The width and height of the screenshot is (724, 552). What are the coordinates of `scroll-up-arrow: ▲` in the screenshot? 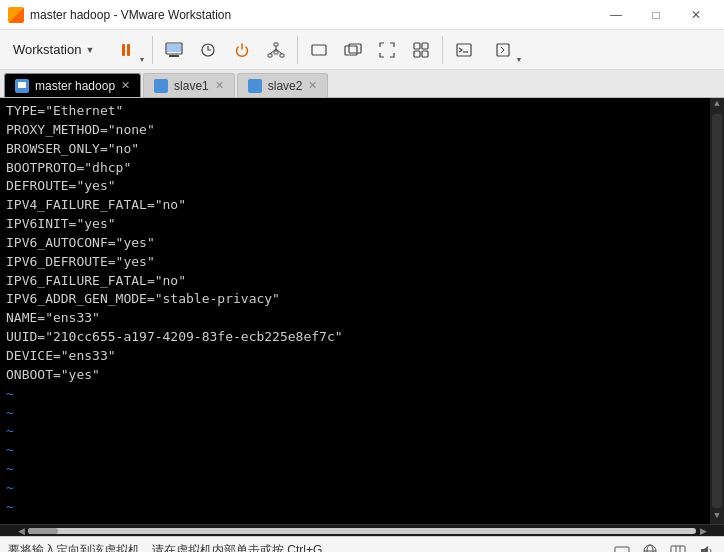 It's located at (717, 105).